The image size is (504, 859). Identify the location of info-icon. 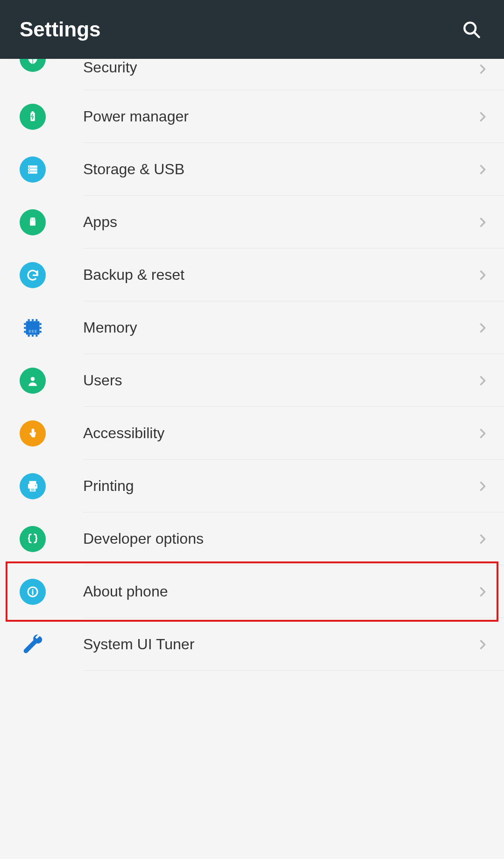
(33, 592).